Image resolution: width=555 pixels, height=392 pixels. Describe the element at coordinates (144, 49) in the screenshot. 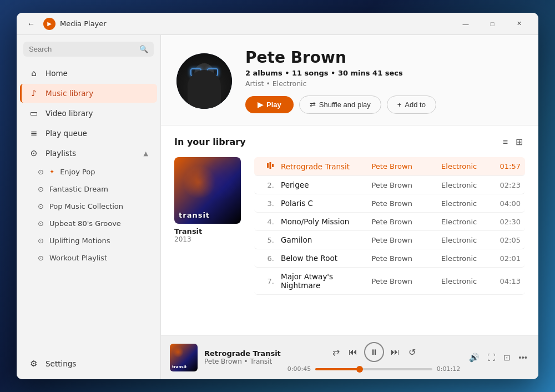

I see `search-icon: 🔍` at that location.